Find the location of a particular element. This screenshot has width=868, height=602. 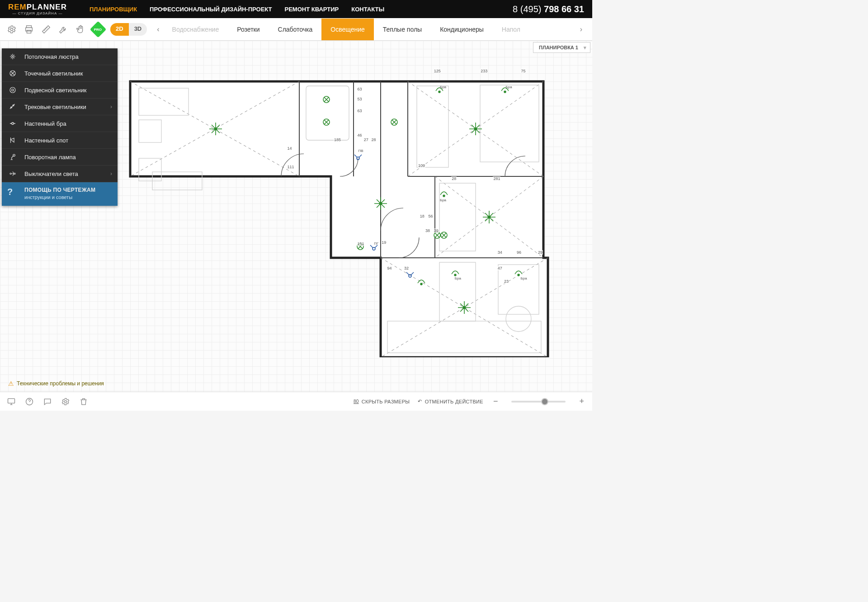

switches-icon is located at coordinates (13, 174).